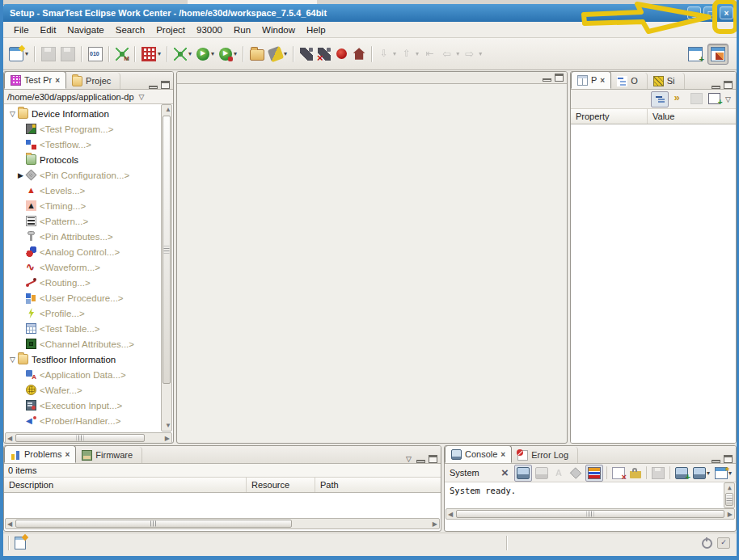 The height and width of the screenshot is (560, 739). Describe the element at coordinates (82, 328) in the screenshot. I see `tree-item: <Test Table...>` at that location.